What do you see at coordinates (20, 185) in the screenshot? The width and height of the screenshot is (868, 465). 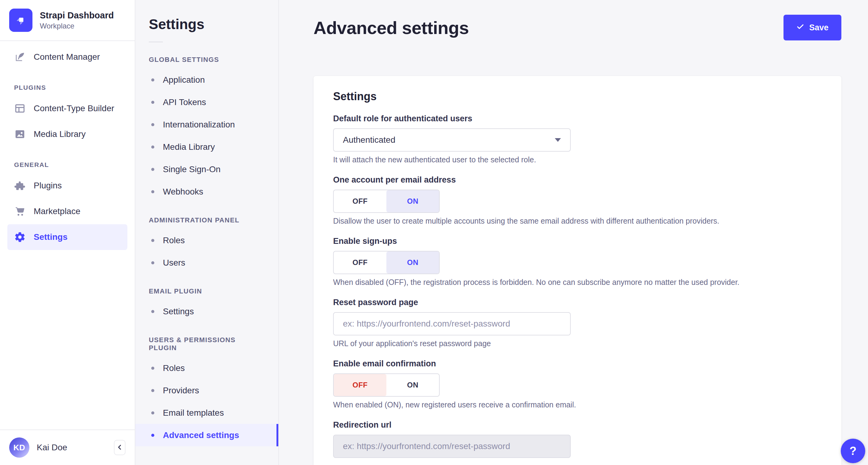 I see `puzzle-icon` at bounding box center [20, 185].